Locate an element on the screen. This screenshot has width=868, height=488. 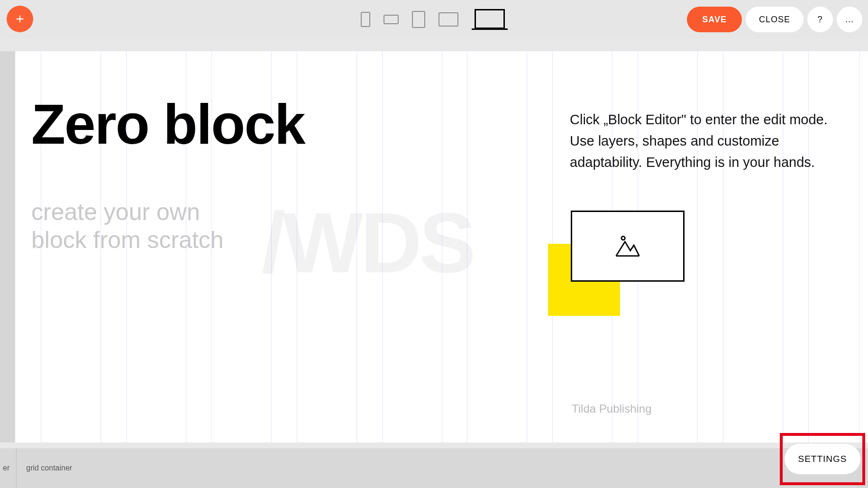
more-button: ... is located at coordinates (850, 19).